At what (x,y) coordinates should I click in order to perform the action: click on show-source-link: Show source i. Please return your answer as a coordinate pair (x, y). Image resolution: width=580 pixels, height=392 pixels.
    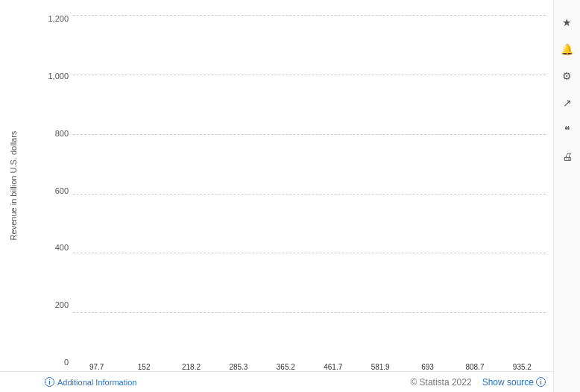
    Looking at the image, I should click on (514, 382).